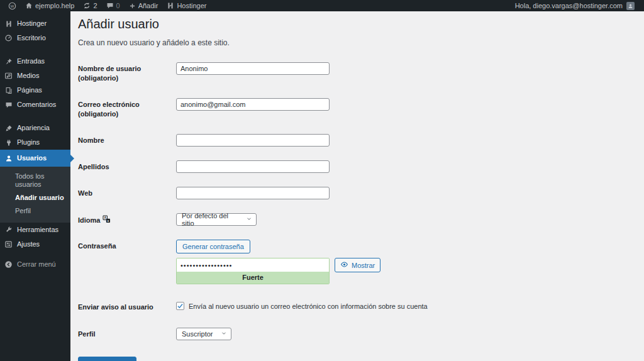 This screenshot has height=361, width=644. I want to click on comments-count: 0, so click(118, 6).